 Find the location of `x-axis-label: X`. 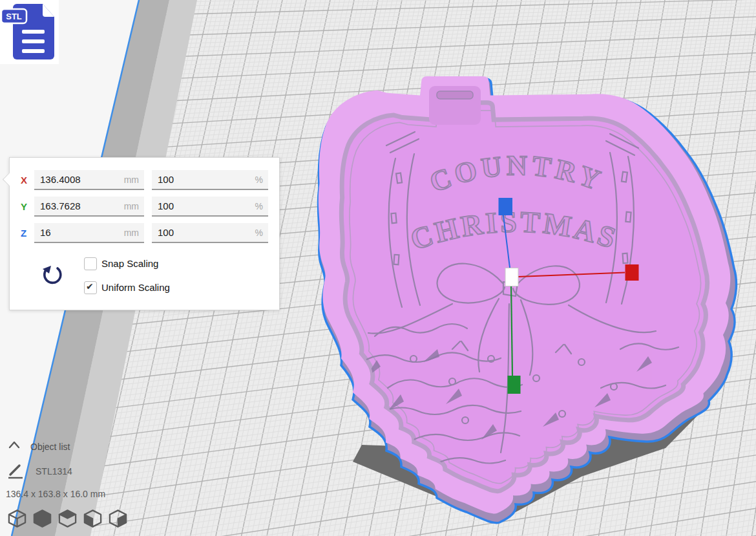

x-axis-label: X is located at coordinates (24, 180).